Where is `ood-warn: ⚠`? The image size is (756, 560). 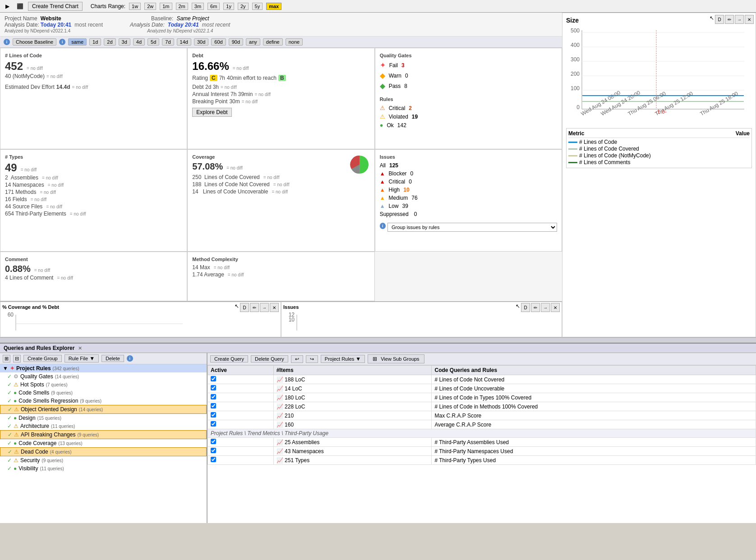 ood-warn: ⚠ is located at coordinates (16, 409).